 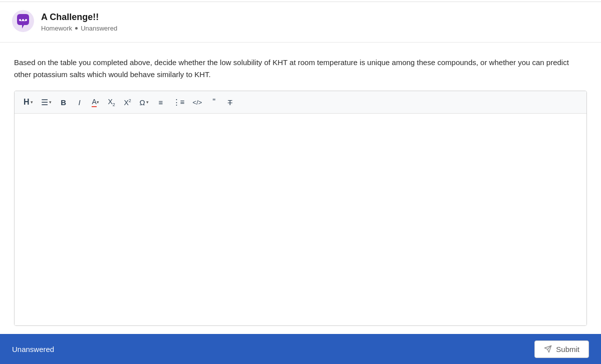 What do you see at coordinates (57, 28) in the screenshot?
I see `category-label: Homework` at bounding box center [57, 28].